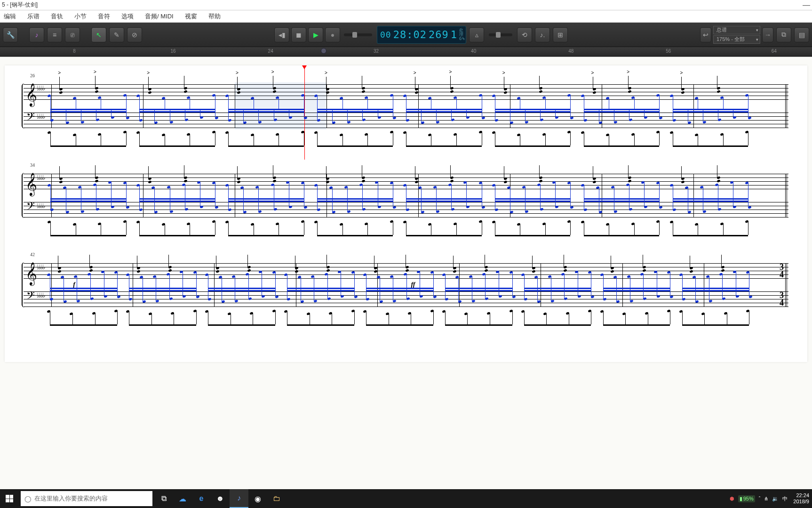  What do you see at coordinates (37, 35) in the screenshot?
I see `tool-note-button: ♪` at bounding box center [37, 35].